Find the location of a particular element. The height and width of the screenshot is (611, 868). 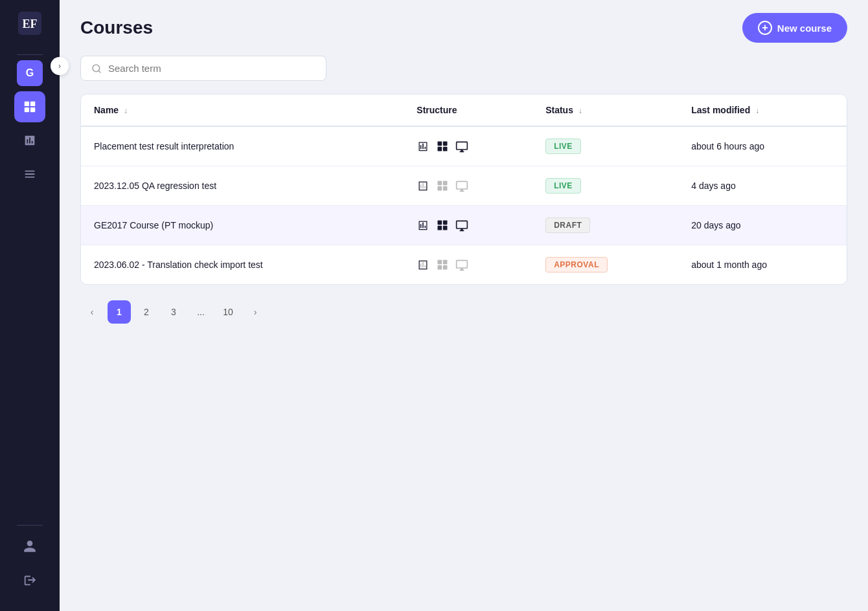

table-header: Name ↓ Structure Status ↓ Last modified is located at coordinates (464, 110).